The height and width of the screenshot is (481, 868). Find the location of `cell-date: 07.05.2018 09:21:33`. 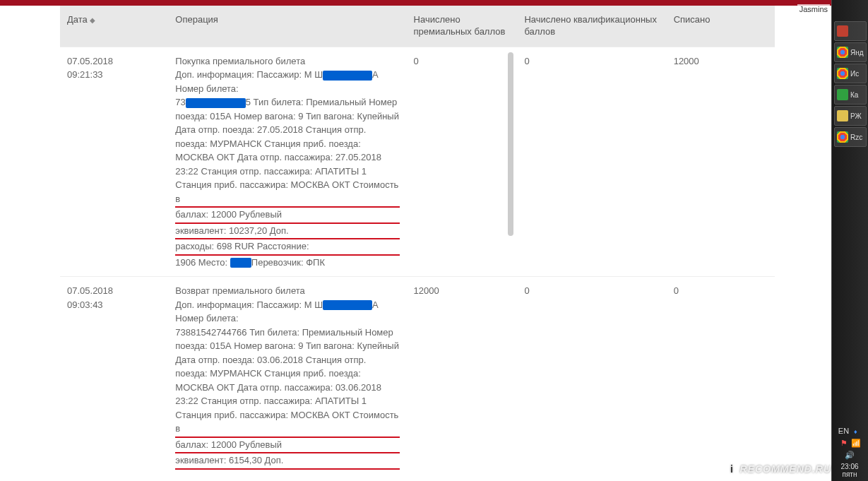

cell-date: 07.05.2018 09:21:33 is located at coordinates (114, 162).